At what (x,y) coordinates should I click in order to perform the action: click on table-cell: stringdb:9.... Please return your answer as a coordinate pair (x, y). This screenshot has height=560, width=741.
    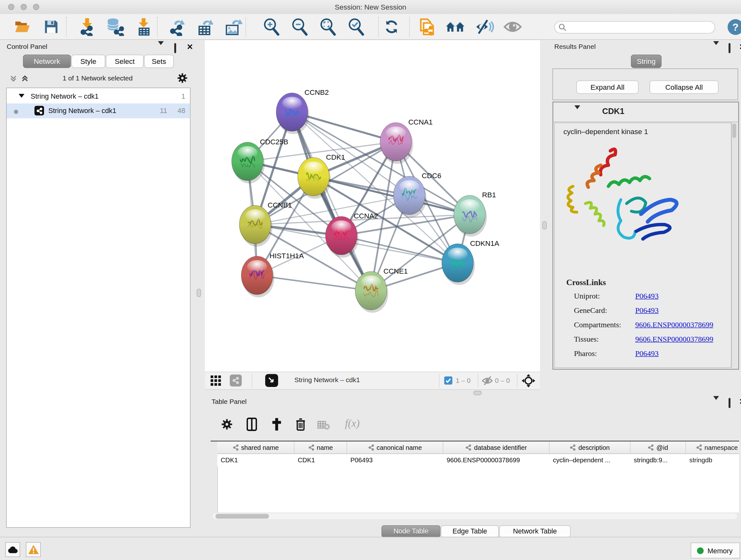
    Looking at the image, I should click on (658, 460).